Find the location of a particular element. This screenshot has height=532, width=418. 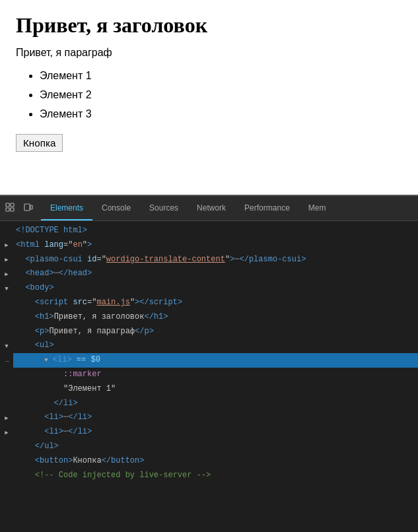

line-li-2: ▶ <li>⋯</li> is located at coordinates (209, 418).